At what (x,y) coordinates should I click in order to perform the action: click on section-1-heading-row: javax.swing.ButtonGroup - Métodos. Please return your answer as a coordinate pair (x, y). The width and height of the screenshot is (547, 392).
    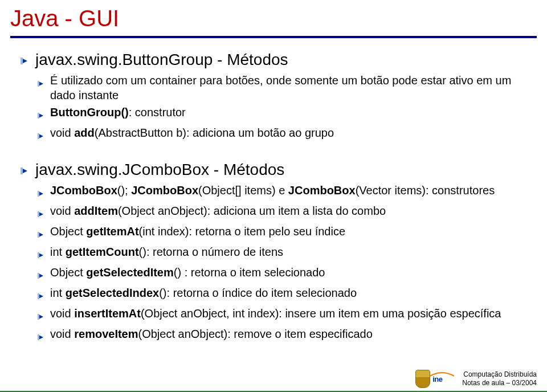
    Looking at the image, I should click on (274, 59).